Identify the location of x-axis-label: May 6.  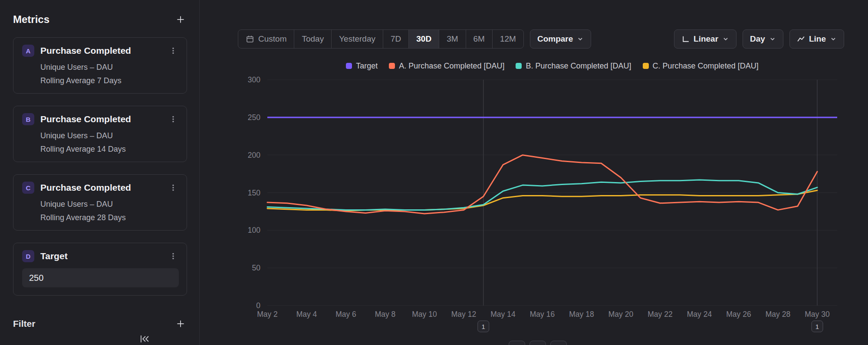
(346, 314).